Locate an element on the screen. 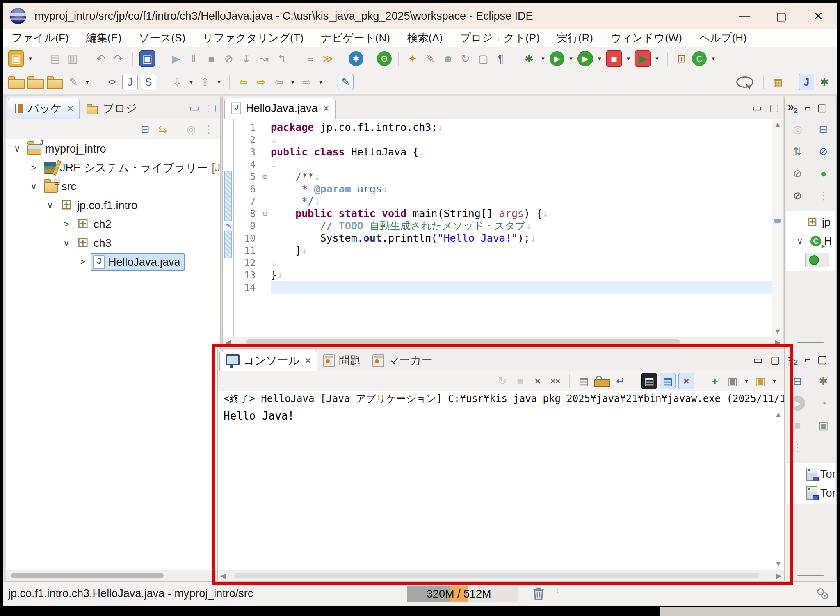  link-editor-icon: ⇆ is located at coordinates (163, 129).